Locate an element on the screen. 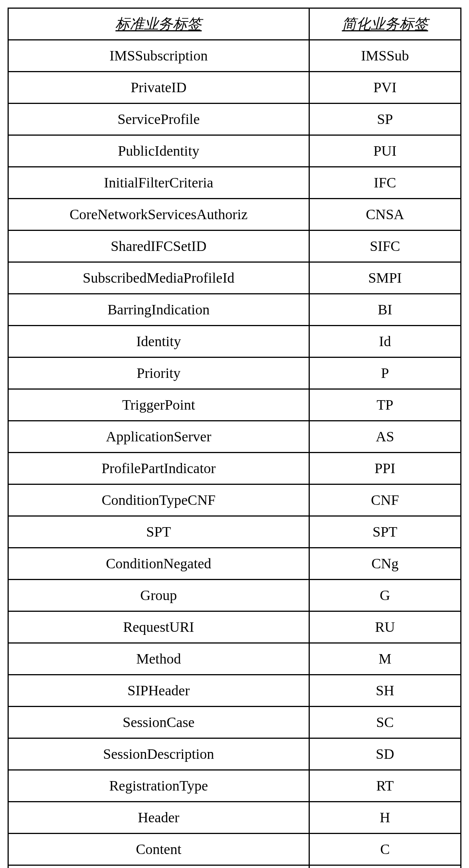  cell-simplified: SC is located at coordinates (385, 723).